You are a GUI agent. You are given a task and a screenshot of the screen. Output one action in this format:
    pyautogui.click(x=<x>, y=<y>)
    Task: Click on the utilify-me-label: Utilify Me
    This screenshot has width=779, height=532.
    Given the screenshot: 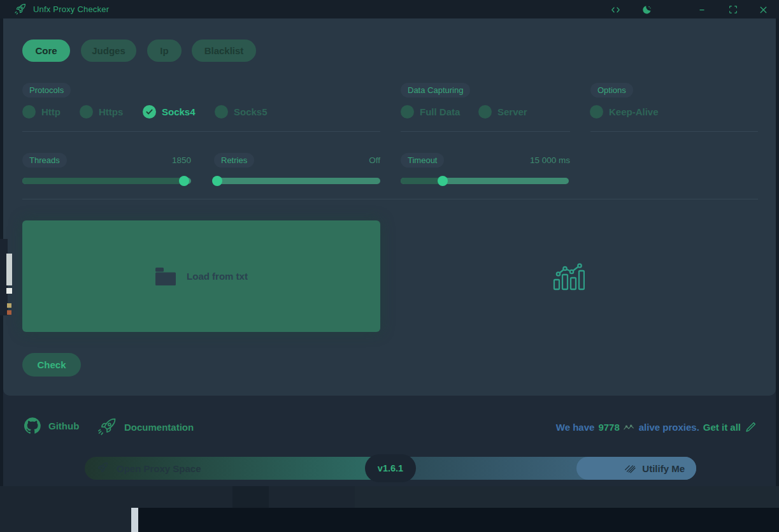 What is the action you would take?
    pyautogui.click(x=664, y=469)
    